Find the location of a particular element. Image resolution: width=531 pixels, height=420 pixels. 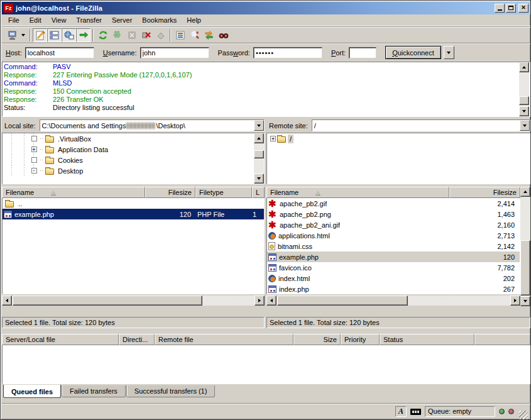

file-row: example.php 120 is located at coordinates (393, 257).